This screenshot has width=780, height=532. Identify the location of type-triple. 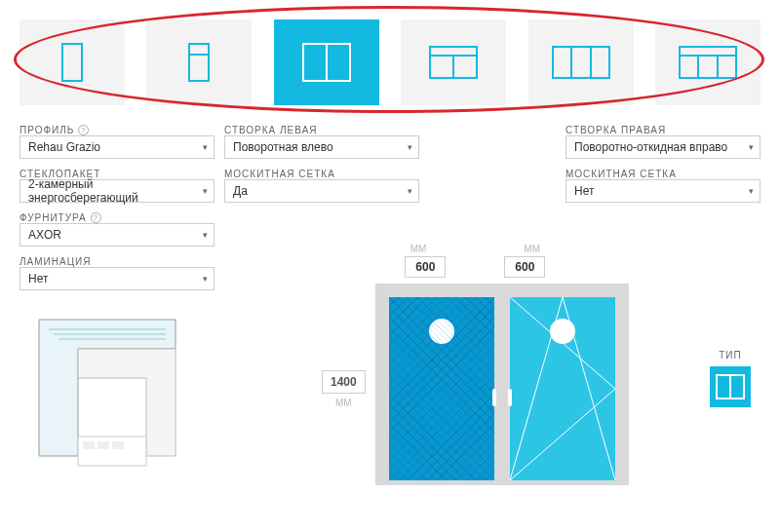
(581, 62).